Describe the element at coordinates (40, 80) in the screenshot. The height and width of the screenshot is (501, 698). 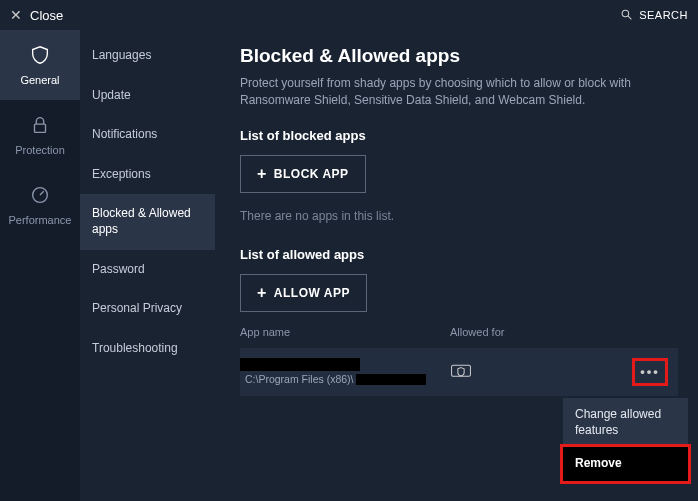
I see `rail-general-label: General` at that location.